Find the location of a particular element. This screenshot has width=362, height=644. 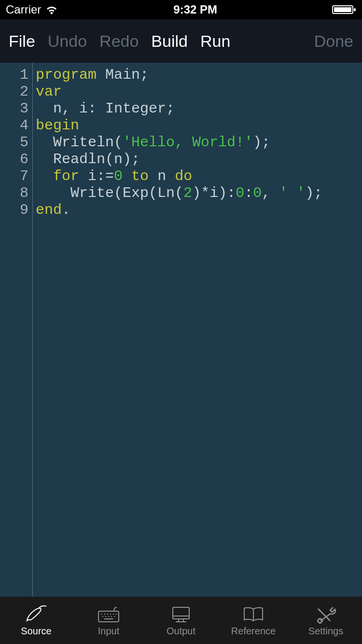

done-button: Done is located at coordinates (334, 42).